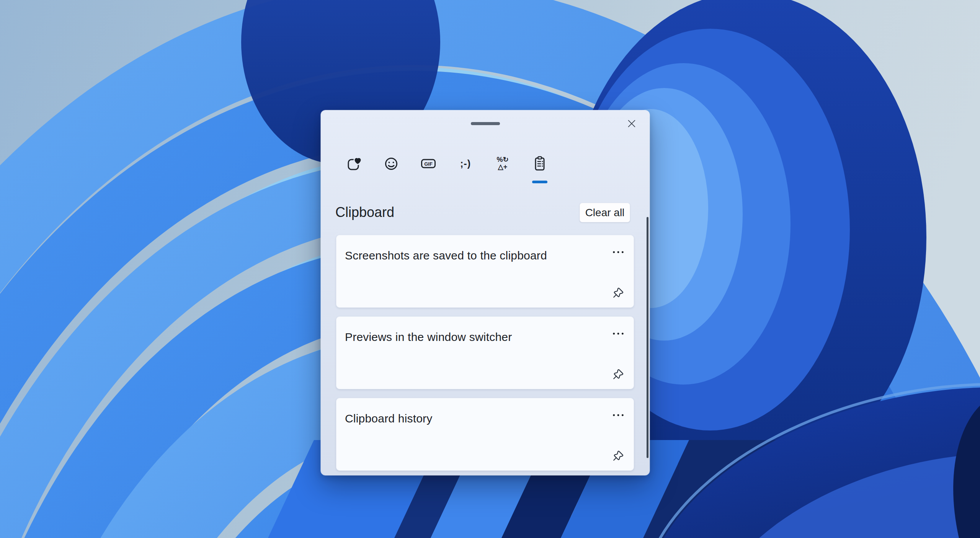  Describe the element at coordinates (428, 164) in the screenshot. I see `gif-label: GIF` at that location.